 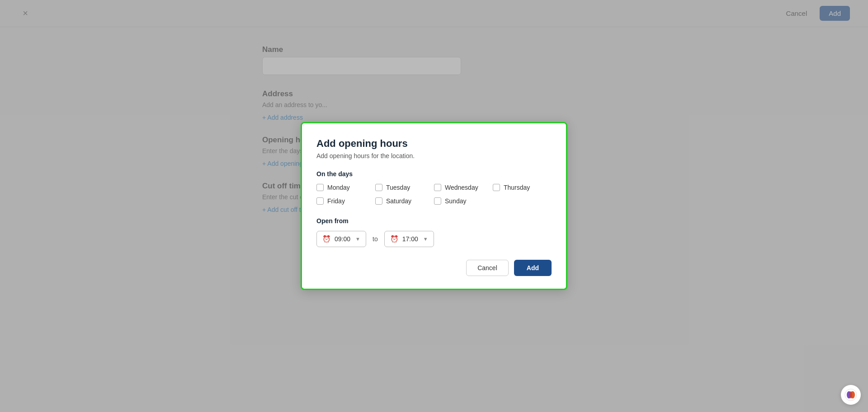 What do you see at coordinates (375, 239) in the screenshot?
I see `to-label: to` at bounding box center [375, 239].